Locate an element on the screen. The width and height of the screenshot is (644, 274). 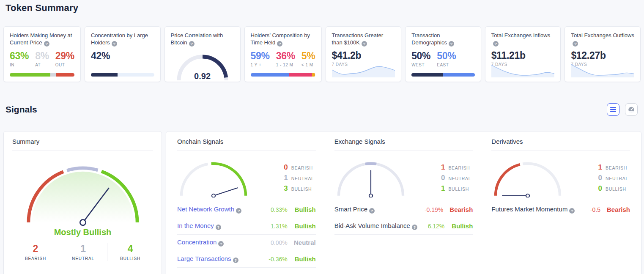
signal-row-right: -0.5Bearish is located at coordinates (610, 210).